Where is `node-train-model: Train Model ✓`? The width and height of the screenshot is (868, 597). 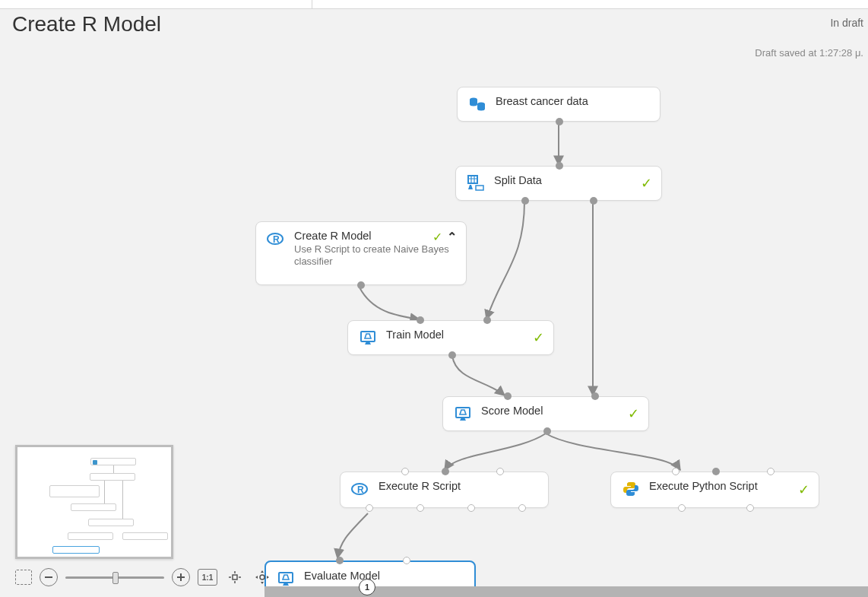
node-train-model: Train Model ✓ is located at coordinates (451, 338).